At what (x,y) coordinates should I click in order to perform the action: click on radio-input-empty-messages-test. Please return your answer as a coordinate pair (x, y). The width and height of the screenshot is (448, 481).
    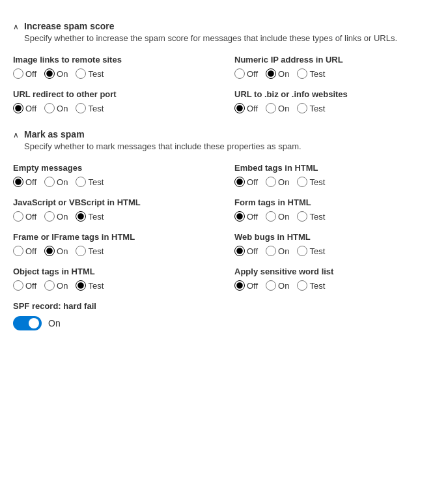
    Looking at the image, I should click on (81, 182).